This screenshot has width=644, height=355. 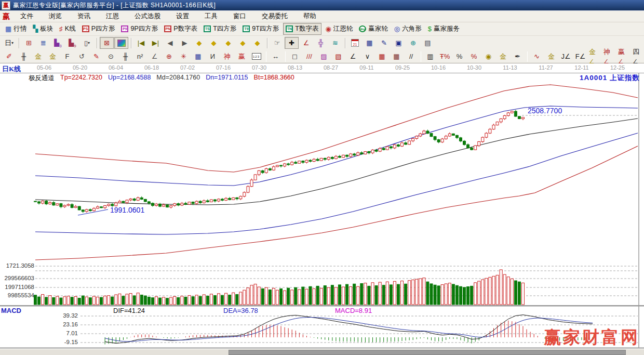 What do you see at coordinates (229, 43) in the screenshot?
I see `zoom-both-button: ◆` at bounding box center [229, 43].